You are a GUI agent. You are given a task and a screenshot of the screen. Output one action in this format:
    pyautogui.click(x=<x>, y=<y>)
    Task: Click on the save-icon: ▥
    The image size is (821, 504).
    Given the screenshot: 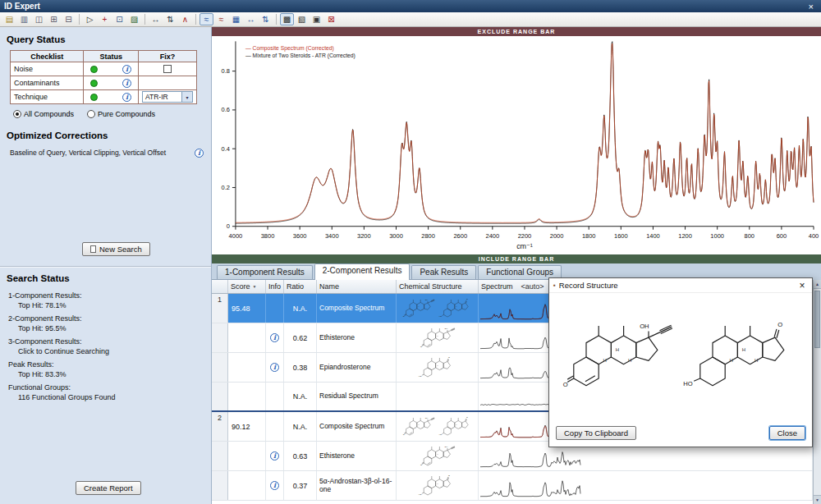 What is the action you would take?
    pyautogui.click(x=25, y=20)
    